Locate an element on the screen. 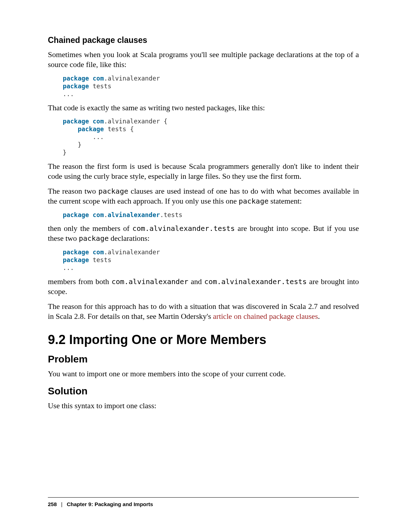 The width and height of the screenshot is (405, 532). paragraph: You want to import one or more members i… is located at coordinates (204, 374).